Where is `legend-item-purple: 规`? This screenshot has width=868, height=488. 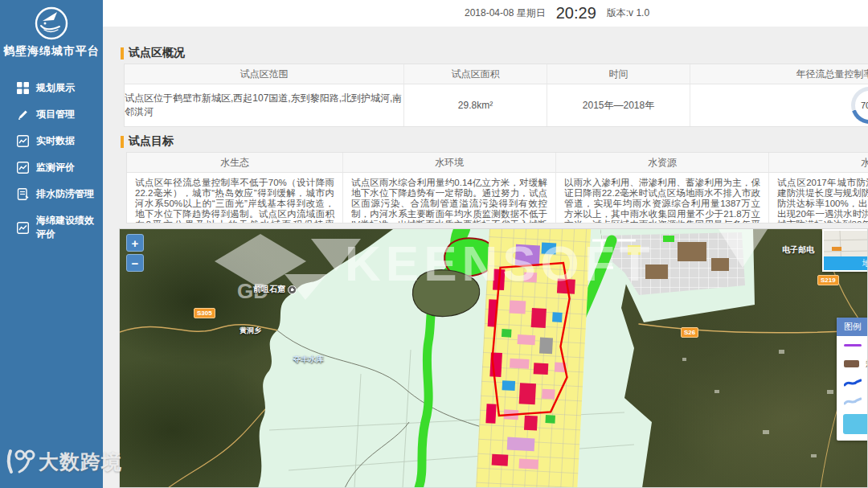 legend-item-purple: 规 is located at coordinates (852, 346).